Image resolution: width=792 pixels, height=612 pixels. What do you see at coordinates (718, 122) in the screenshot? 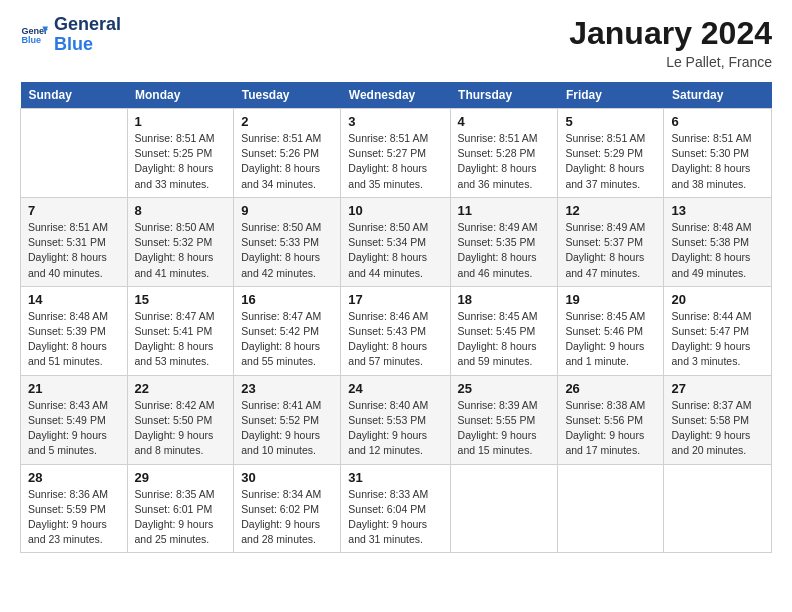
I see `day-number: 6` at bounding box center [718, 122].